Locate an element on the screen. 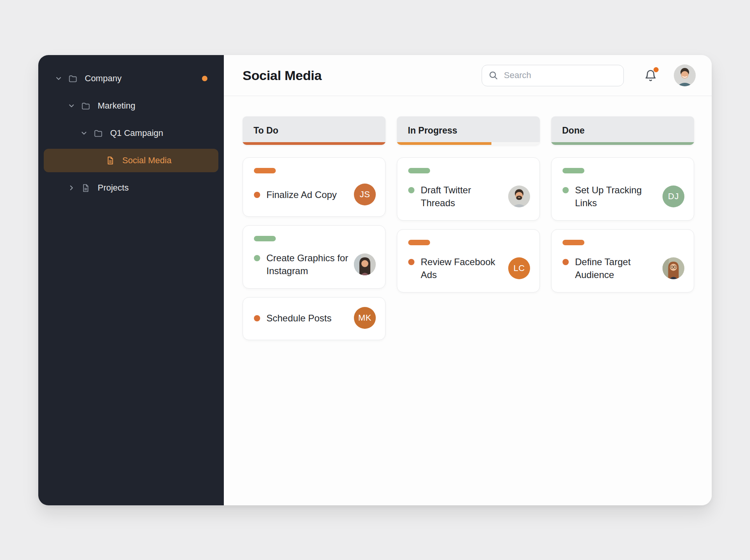 The image size is (750, 560). sidebar-item-marketing: Marketing is located at coordinates (131, 106).